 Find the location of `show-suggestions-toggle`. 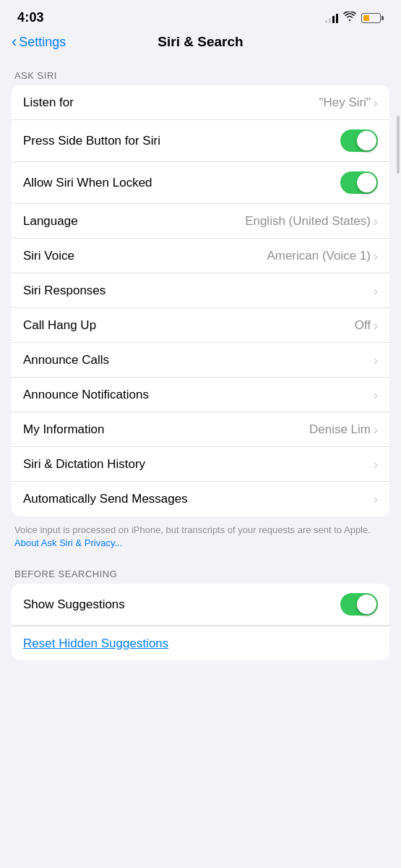

show-suggestions-toggle is located at coordinates (359, 605).